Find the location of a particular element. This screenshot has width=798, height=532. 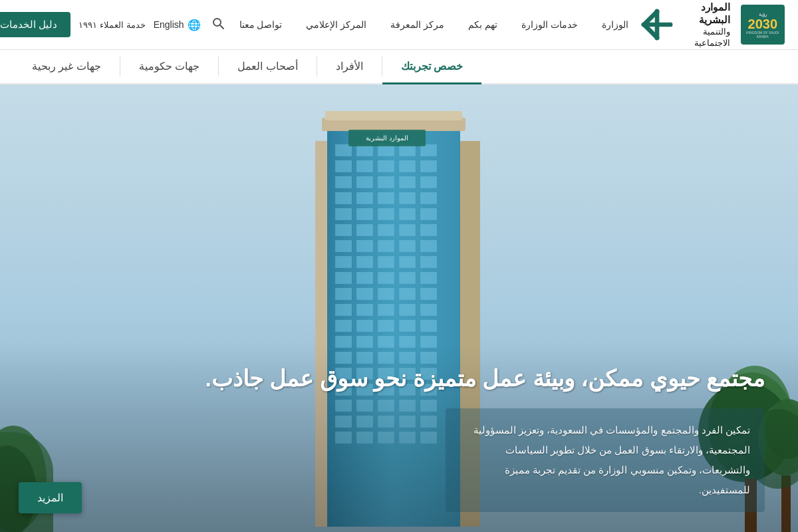

nav-media-center: المركز الإعلامي is located at coordinates (336, 25).